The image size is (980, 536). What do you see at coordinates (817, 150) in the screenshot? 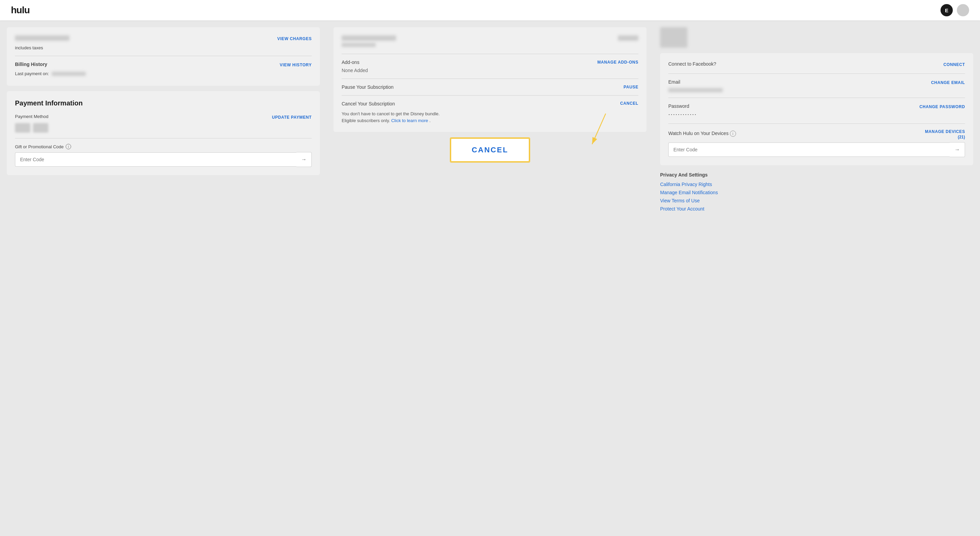
I see `device-code-row: →` at bounding box center [817, 150].